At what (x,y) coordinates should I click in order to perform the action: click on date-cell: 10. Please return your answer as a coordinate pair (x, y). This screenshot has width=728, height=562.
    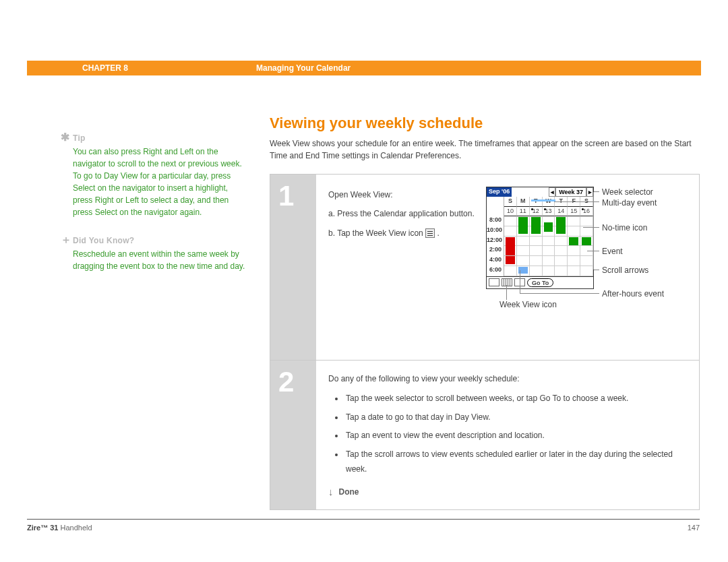
    Looking at the image, I should click on (511, 212).